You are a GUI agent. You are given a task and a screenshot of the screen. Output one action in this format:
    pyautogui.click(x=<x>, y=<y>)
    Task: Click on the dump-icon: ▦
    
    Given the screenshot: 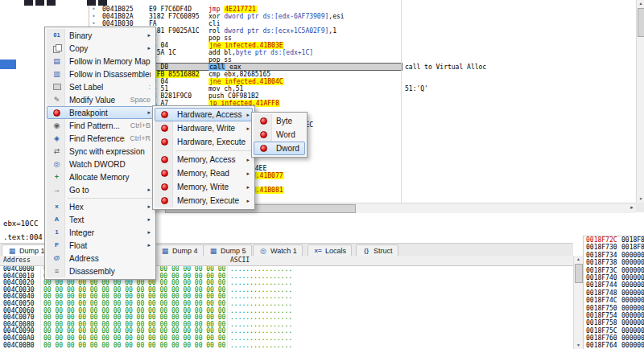 What is the action you would take?
    pyautogui.click(x=213, y=251)
    